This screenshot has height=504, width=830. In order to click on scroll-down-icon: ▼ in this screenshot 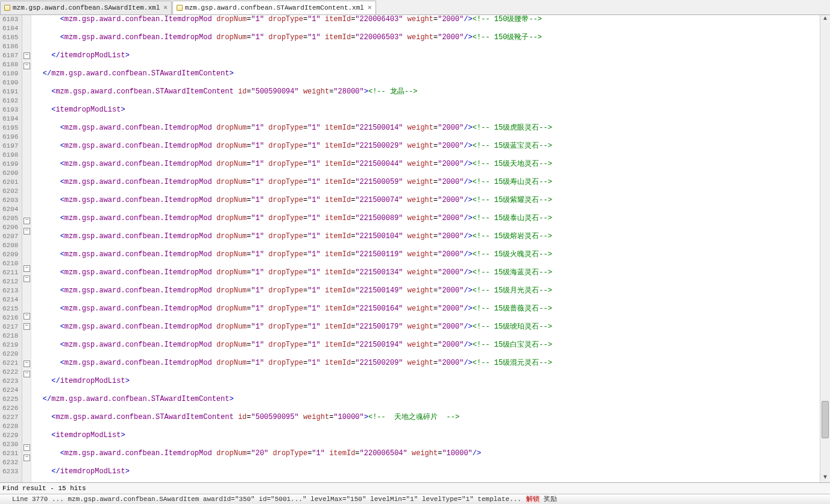, I will do `click(825, 478)`.